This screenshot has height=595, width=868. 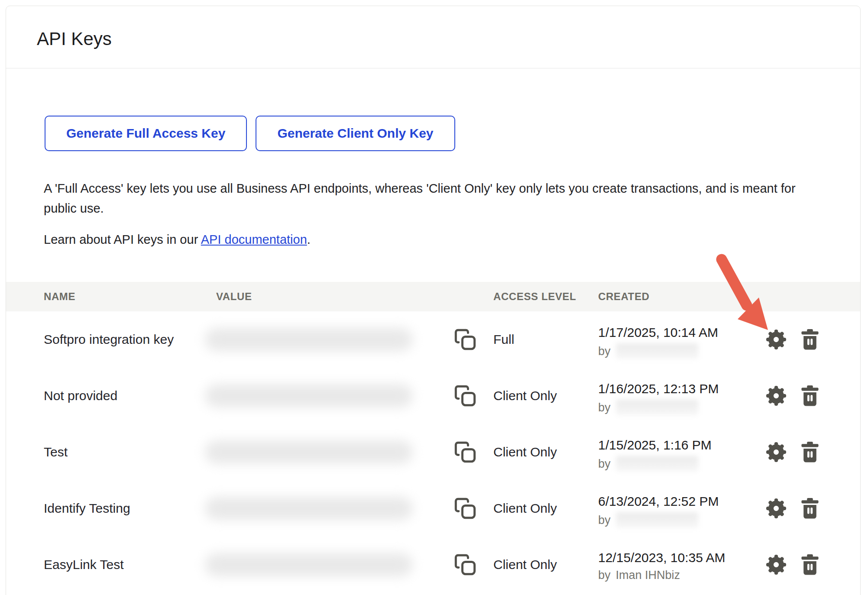 I want to click on created-by-name: Iman IHNbiz, so click(x=648, y=575).